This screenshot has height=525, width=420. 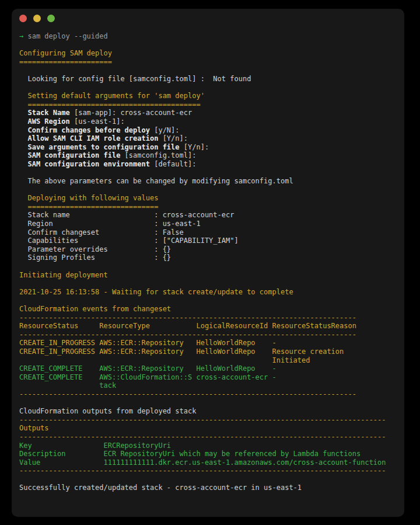 What do you see at coordinates (37, 19) in the screenshot?
I see `minimize-button-icon` at bounding box center [37, 19].